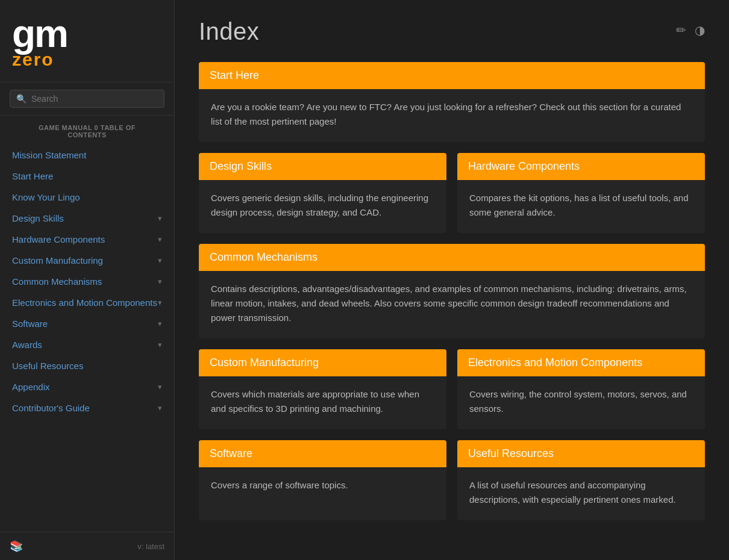 The width and height of the screenshot is (729, 560). Describe the element at coordinates (87, 366) in the screenshot. I see `sidebar-item-useful-resources: Useful Resources` at that location.